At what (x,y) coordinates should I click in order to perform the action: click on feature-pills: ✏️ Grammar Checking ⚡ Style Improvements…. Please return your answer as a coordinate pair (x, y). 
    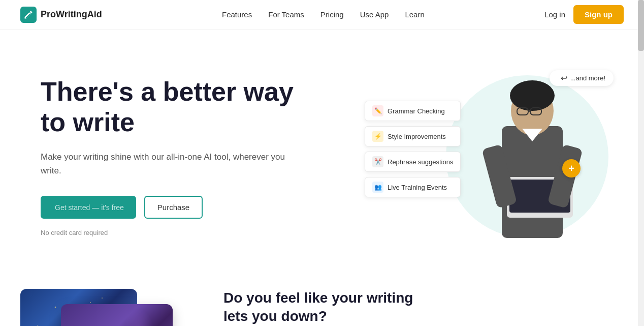
    Looking at the image, I should click on (412, 149).